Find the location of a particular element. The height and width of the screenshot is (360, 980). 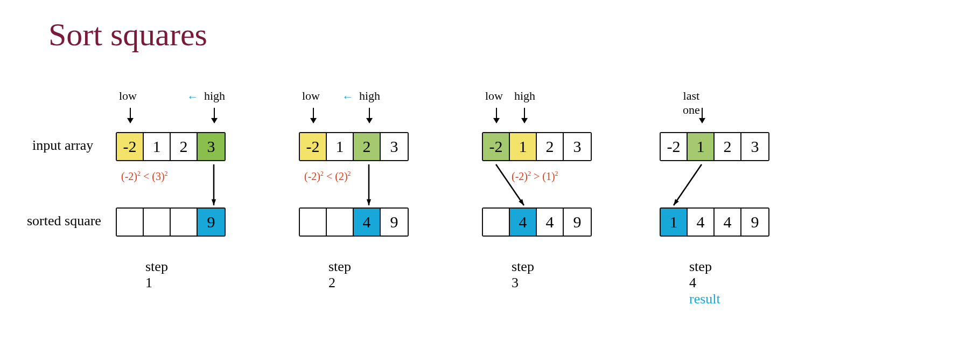

comparison-annotation: (-2)2 < (2)2 is located at coordinates (327, 176).